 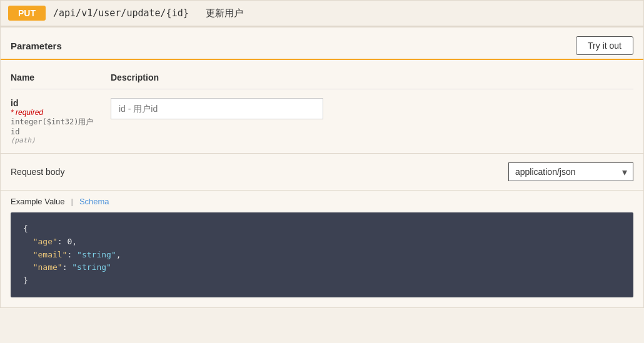 I want to click on parameters-title: Parameters, so click(x=36, y=46).